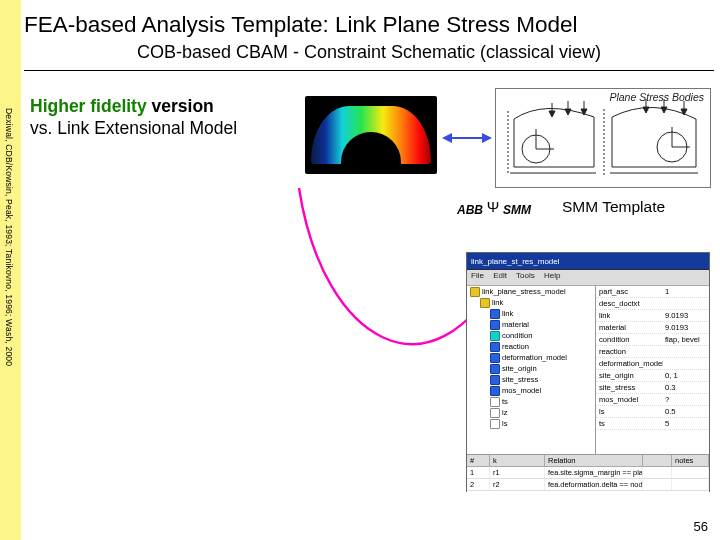 This screenshot has height=540, width=720. I want to click on node-label: link, so click(508, 314).